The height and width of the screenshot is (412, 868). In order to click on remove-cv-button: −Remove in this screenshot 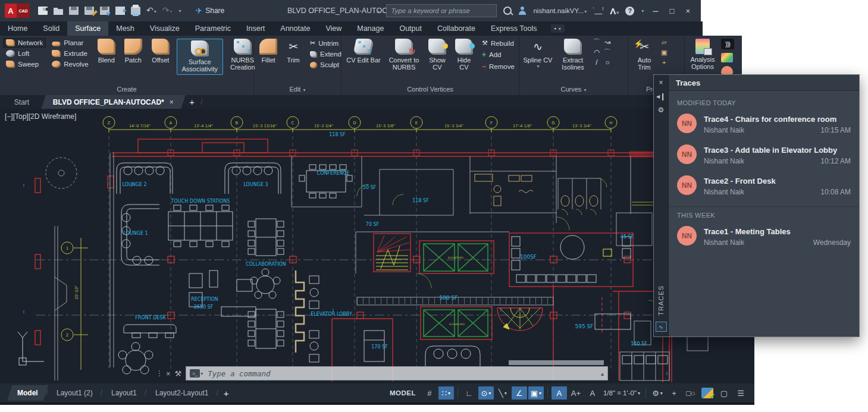, I will do `click(499, 67)`.